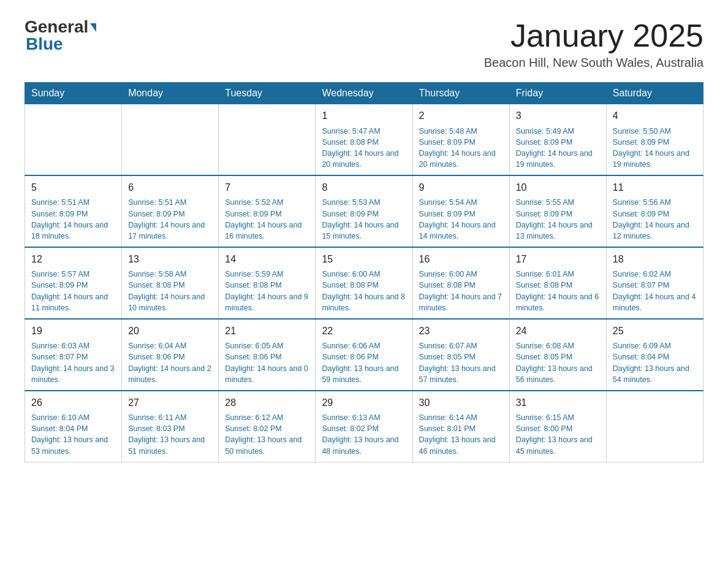 This screenshot has height=563, width=728. I want to click on table-row: 26Sunrise: 6:10 AM Sunset: 8:04 PM Dayli…, so click(74, 426).